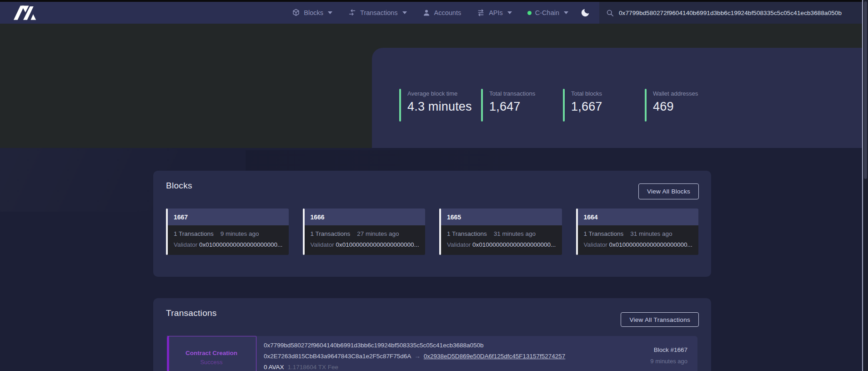 The height and width of the screenshot is (371, 868). Describe the element at coordinates (432, 353) in the screenshot. I see `transaction-row: Contract Creation Success 0x7799bd580272…` at that location.